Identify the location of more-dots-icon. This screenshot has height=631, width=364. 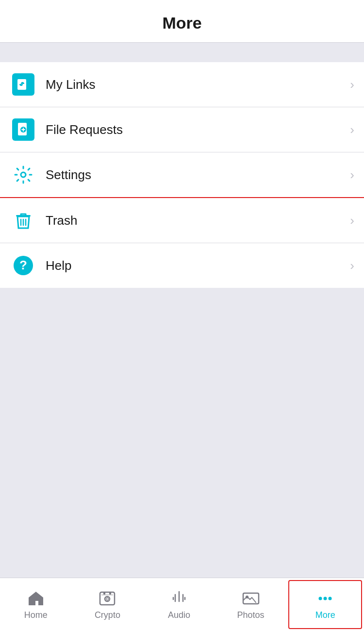
(325, 598).